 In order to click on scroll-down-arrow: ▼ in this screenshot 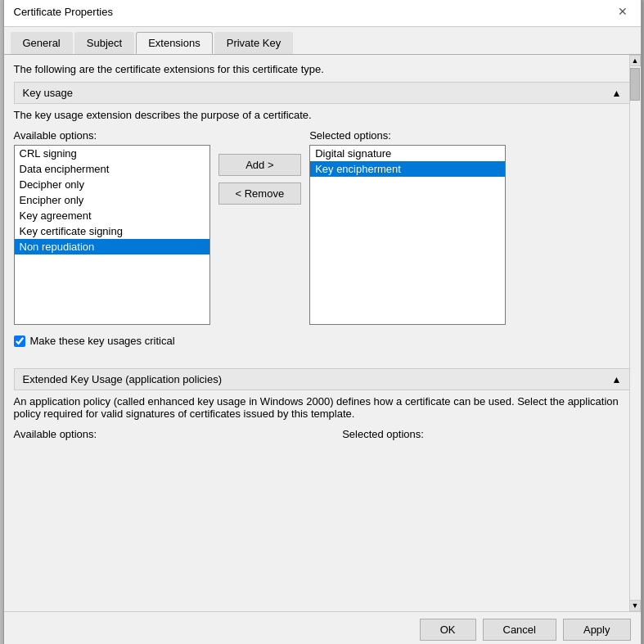, I will do `click(635, 606)`.